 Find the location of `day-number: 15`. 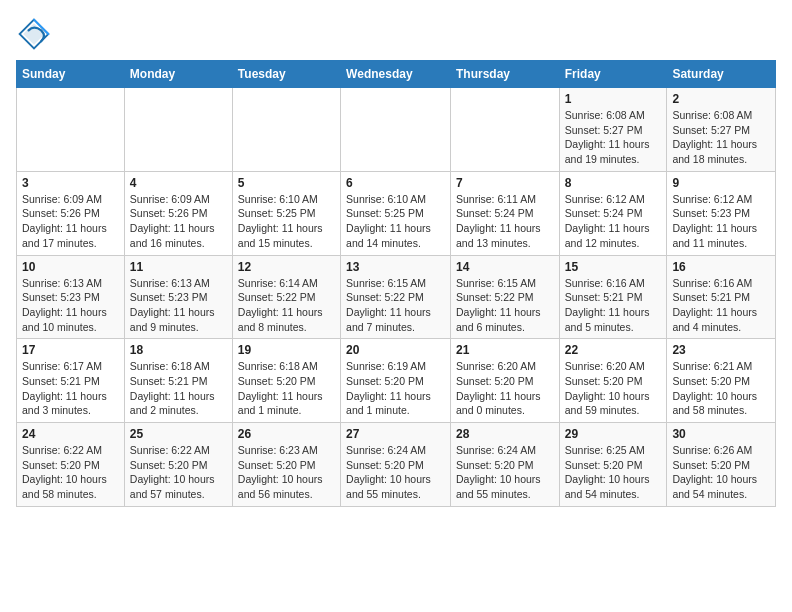

day-number: 15 is located at coordinates (614, 267).